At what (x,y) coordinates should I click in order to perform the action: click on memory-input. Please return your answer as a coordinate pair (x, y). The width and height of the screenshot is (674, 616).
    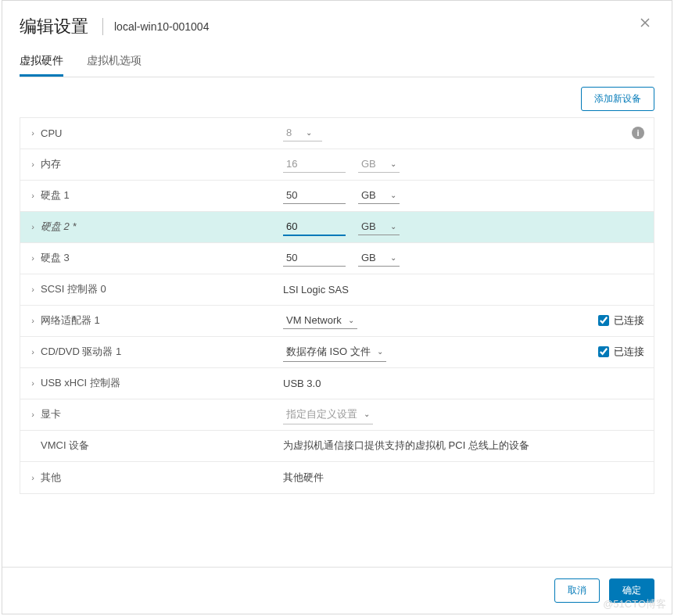
    Looking at the image, I should click on (314, 164).